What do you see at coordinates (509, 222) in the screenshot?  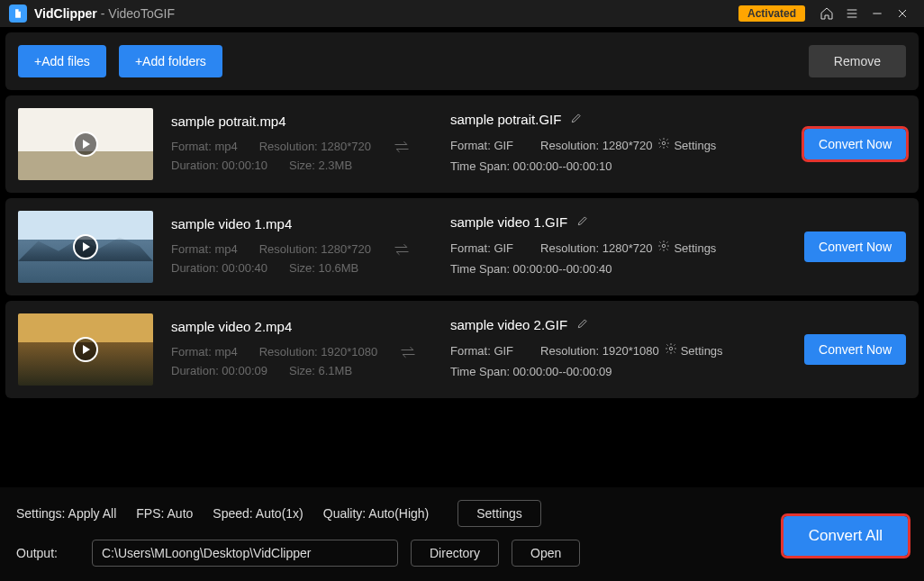 I see `output-filename: sample video 1.GIF` at bounding box center [509, 222].